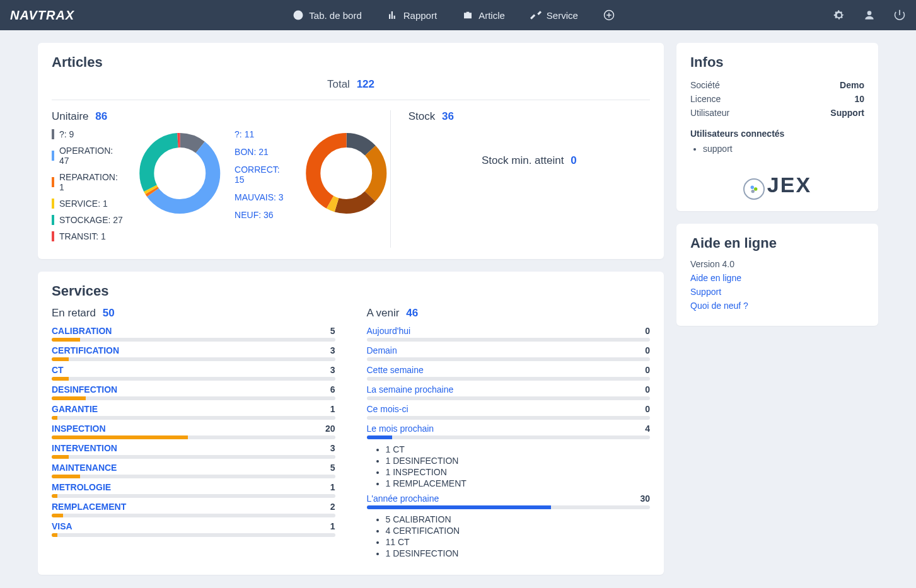 The height and width of the screenshot is (588, 916). I want to click on services-upcoming-col: A venir 46 Aujourd'hui0Demain0Cette sema…, so click(509, 435).